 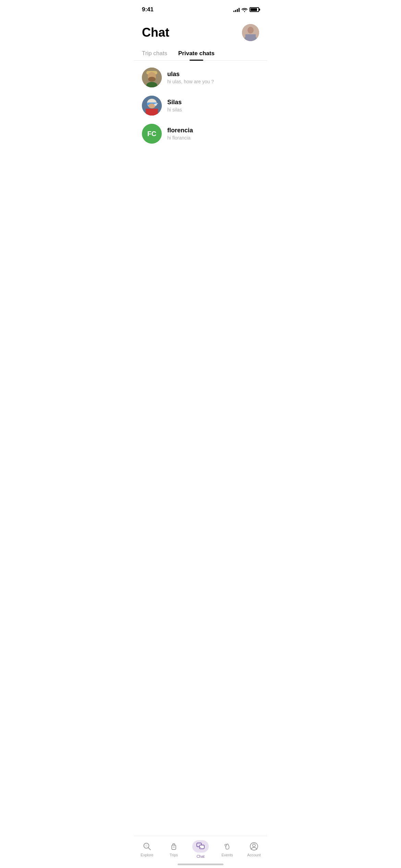 I want to click on chat-name: ulas, so click(x=213, y=74).